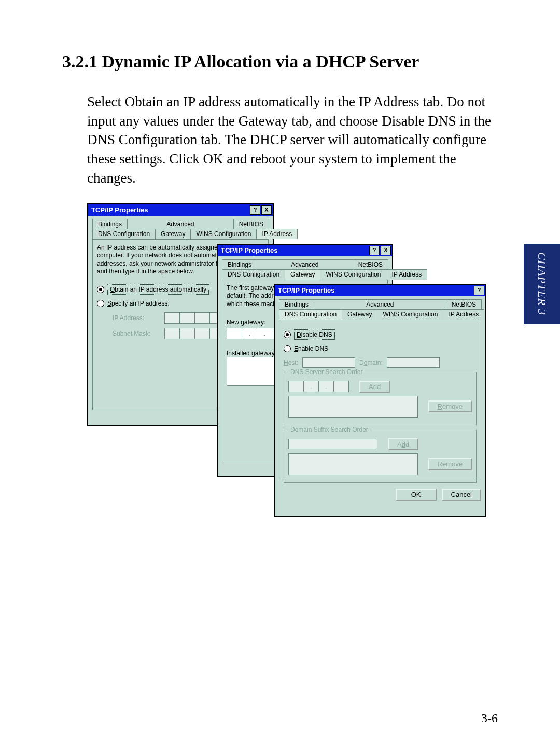 This screenshot has height=746, width=560. I want to click on tcpip-properties-dns-dialog: TCP/IP Properties ? Bindings Advanced Ne…, so click(380, 400).